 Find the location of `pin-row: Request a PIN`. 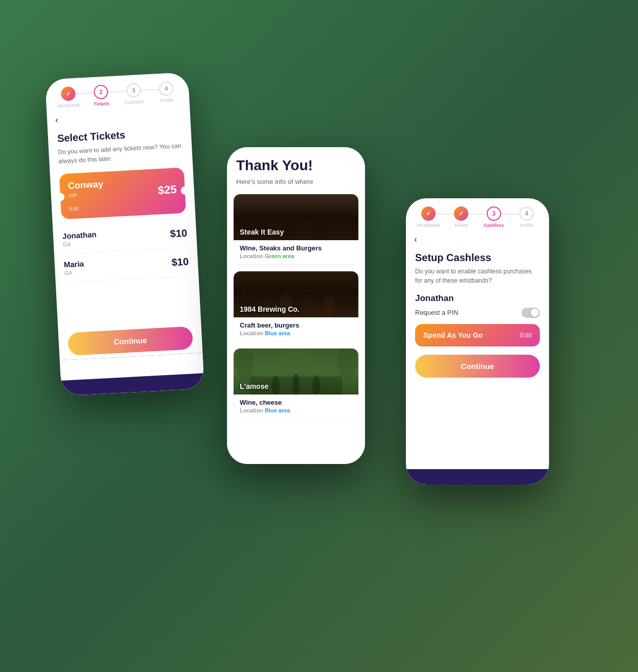

pin-row: Request a PIN is located at coordinates (477, 313).